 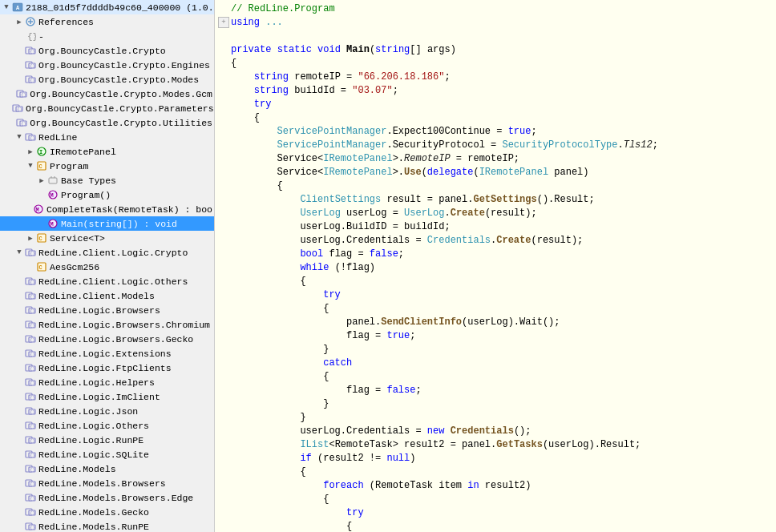 What do you see at coordinates (107, 267) in the screenshot?
I see `sidebar-item-aes: CAesGcm256` at bounding box center [107, 267].